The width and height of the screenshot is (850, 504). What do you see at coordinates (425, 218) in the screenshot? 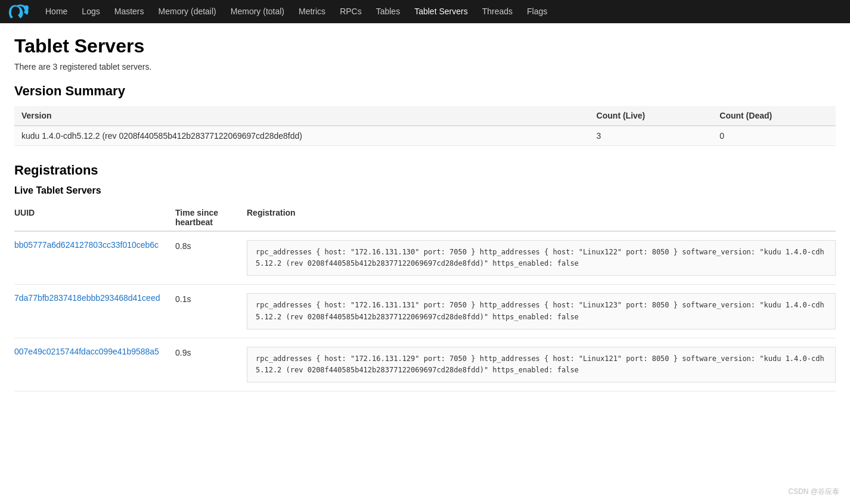
I see `servers-table-header: UUID Time sinceheartbeat Registration` at bounding box center [425, 218].